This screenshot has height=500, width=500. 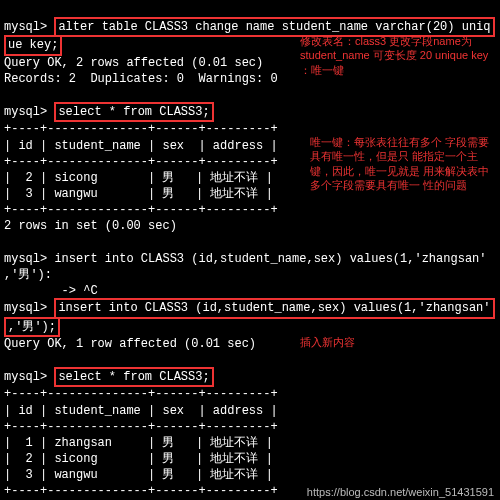 I want to click on annotation-1: 修改表名：class3 更改字段name为 student_name 可变长度 …, so click(x=395, y=56).